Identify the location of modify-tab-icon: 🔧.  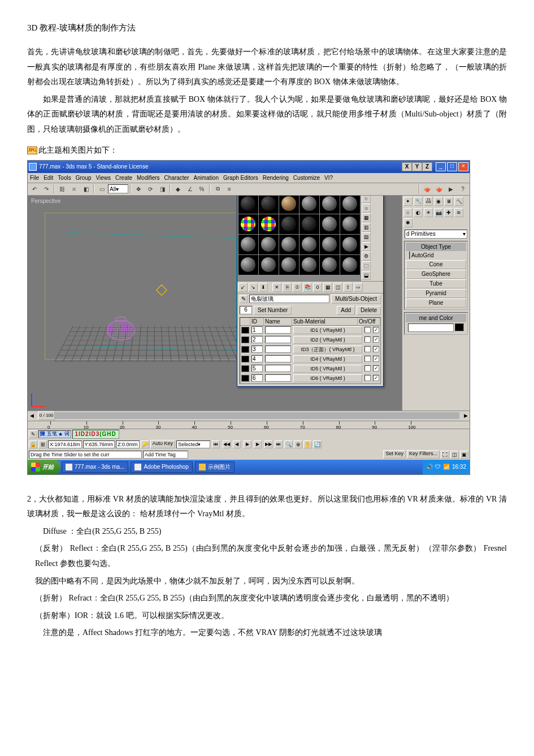
(418, 201).